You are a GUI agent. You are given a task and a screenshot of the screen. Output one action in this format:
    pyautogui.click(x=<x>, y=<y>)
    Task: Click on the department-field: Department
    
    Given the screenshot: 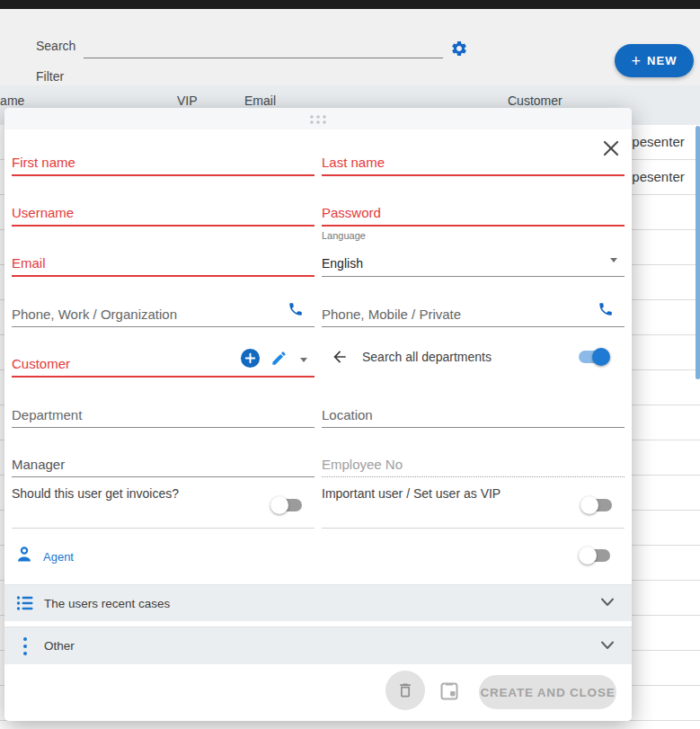 What is the action you would take?
    pyautogui.click(x=164, y=414)
    